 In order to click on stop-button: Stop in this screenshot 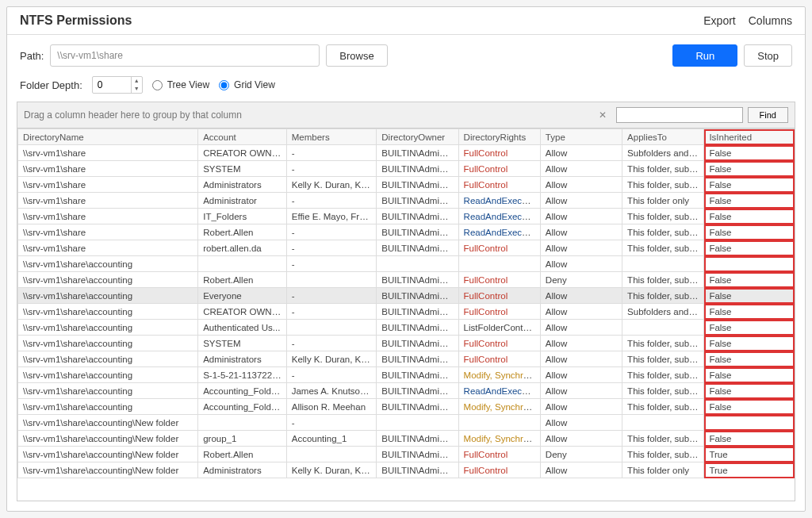, I will do `click(768, 56)`.